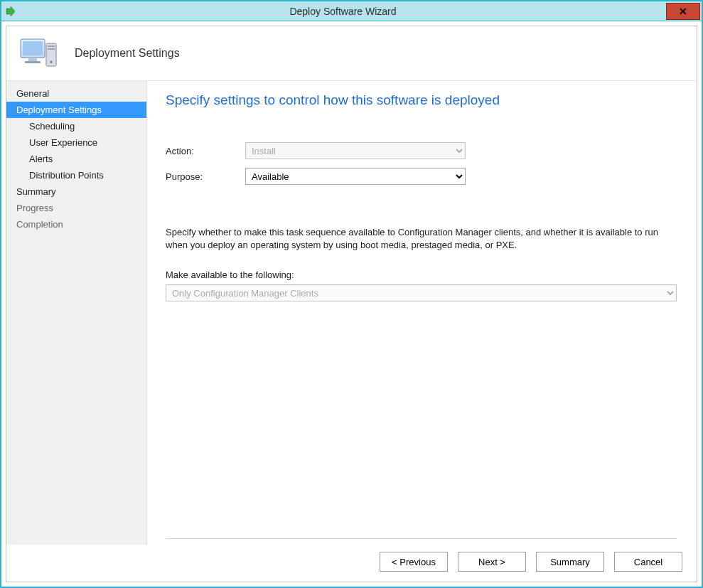 This screenshot has width=703, height=588. What do you see at coordinates (77, 208) in the screenshot?
I see `sidebar-item-progress: Progress` at bounding box center [77, 208].